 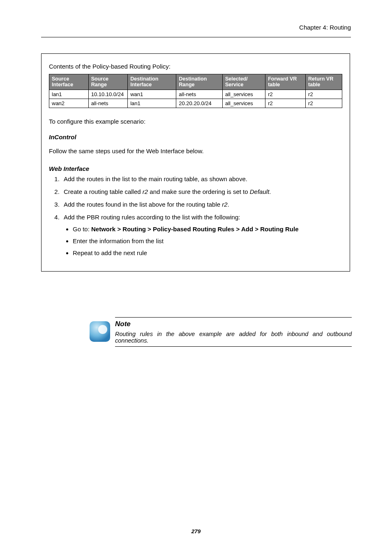 What do you see at coordinates (233, 324) in the screenshot?
I see `note-title: Note` at bounding box center [233, 324].